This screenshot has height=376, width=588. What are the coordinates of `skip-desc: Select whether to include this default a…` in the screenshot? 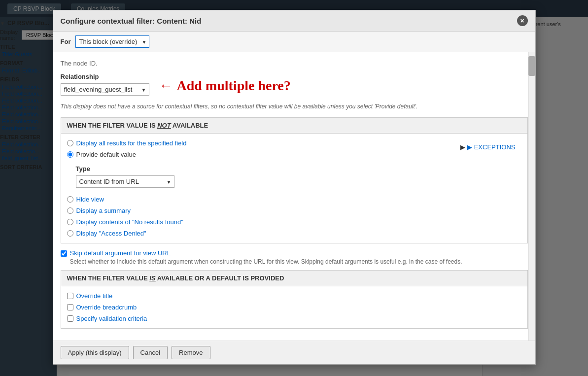 It's located at (266, 262).